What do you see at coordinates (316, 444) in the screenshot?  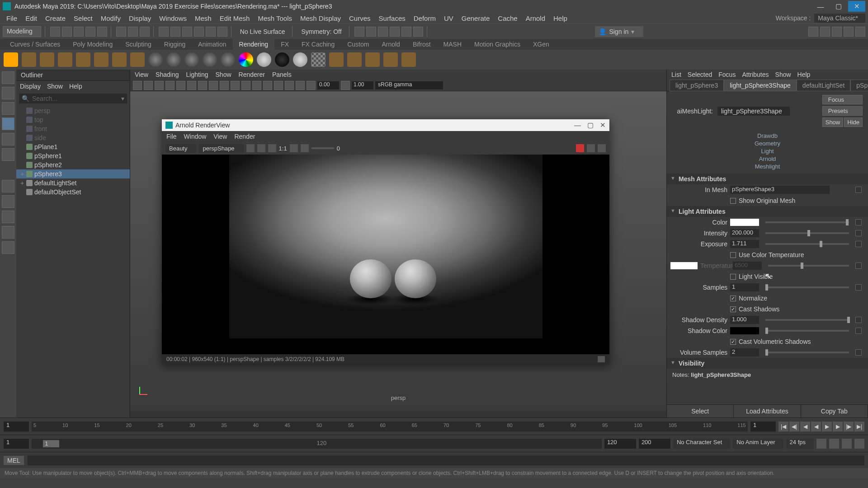 I see `range-track: 1 120` at bounding box center [316, 444].